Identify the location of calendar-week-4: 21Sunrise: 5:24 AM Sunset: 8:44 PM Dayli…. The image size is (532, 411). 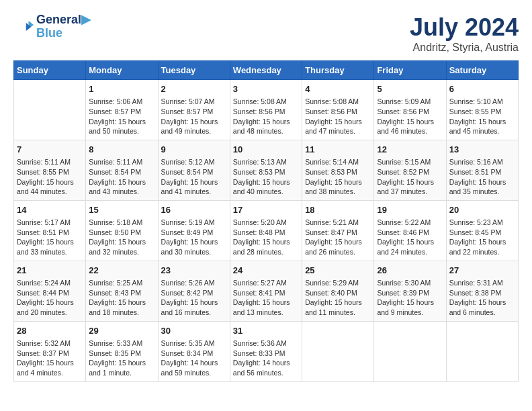
(266, 291).